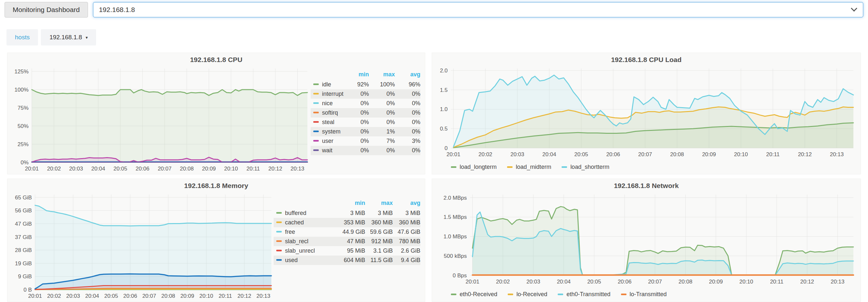 The width and height of the screenshot is (868, 302). What do you see at coordinates (408, 141) in the screenshot?
I see `legend-value-user-avg: 3%` at bounding box center [408, 141].